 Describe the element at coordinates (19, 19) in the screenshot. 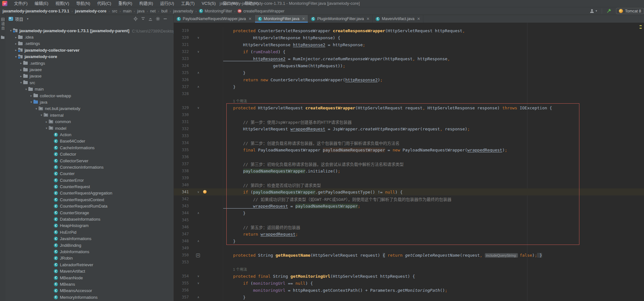

I see `project-view-selector: 项目 ▼` at that location.